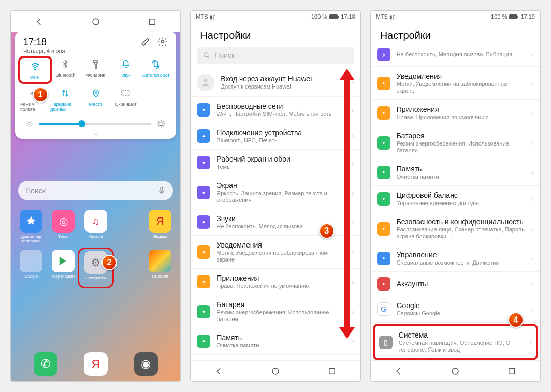  I want to click on app-gallery: Галерея, so click(160, 268).